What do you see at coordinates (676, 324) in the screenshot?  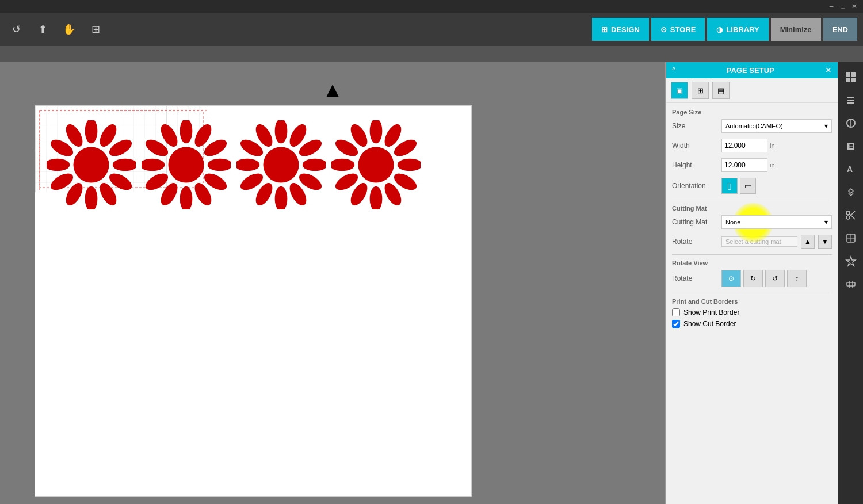 I see `show-cut-border-checkbox` at bounding box center [676, 324].